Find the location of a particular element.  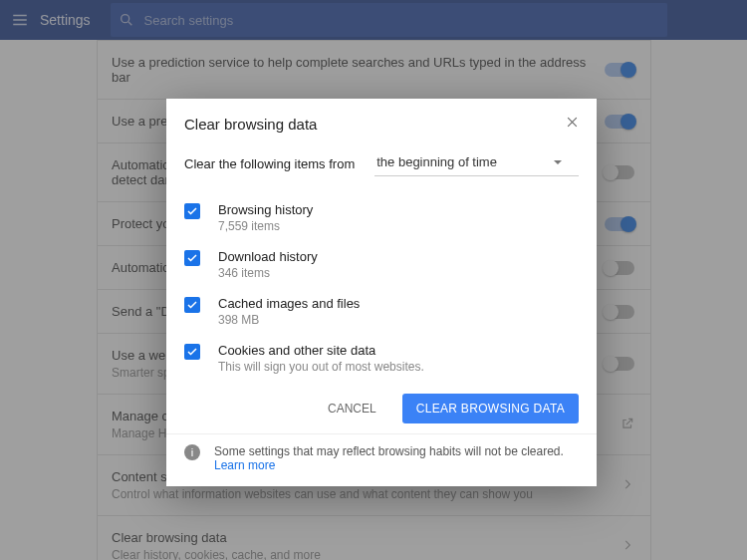

item-label: Cached images and files is located at coordinates (289, 303).